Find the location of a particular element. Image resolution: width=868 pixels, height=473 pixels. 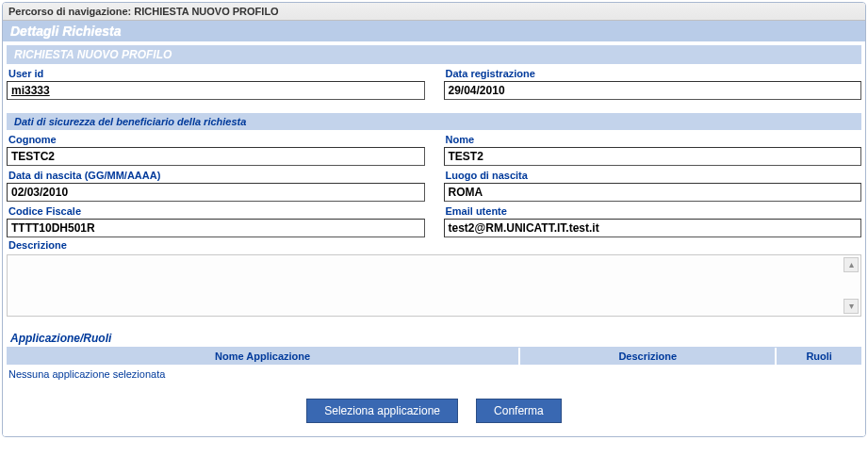

section1-header: RICHIESTA NUOVO PROFILO is located at coordinates (434, 55).